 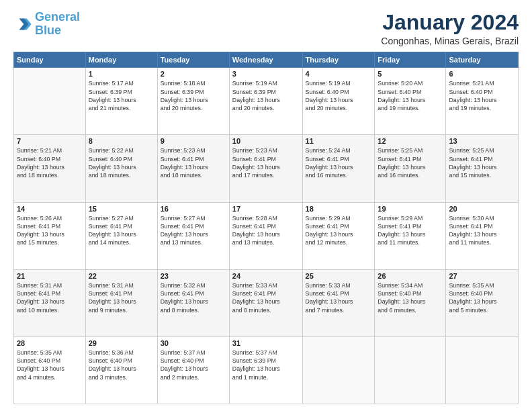 What do you see at coordinates (48, 30) in the screenshot?
I see `logo-line2: Blue` at bounding box center [48, 30].